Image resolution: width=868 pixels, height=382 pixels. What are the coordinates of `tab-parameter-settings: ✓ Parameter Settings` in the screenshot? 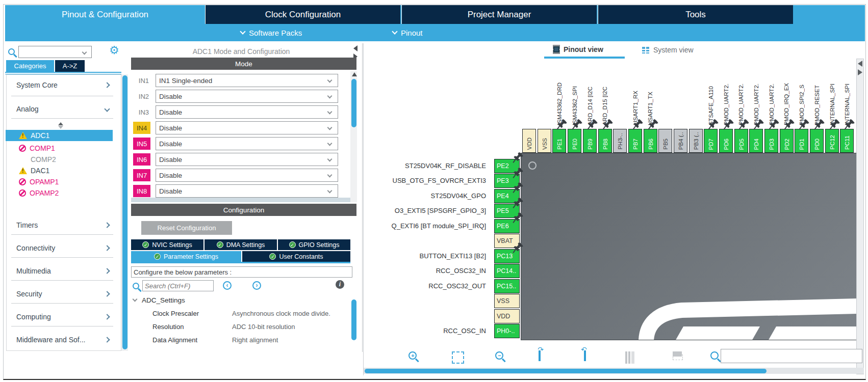 It's located at (186, 257).